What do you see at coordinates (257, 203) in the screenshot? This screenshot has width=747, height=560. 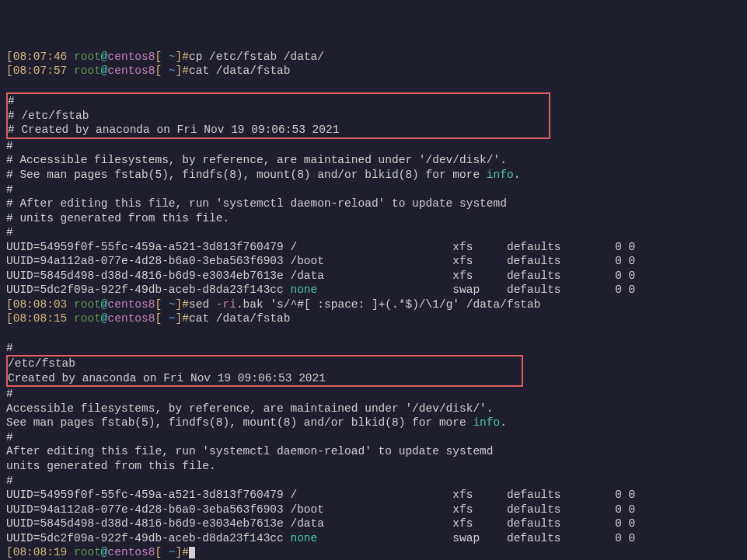 I see `comment-line: # After editing this file, run 'systemct…` at bounding box center [257, 203].